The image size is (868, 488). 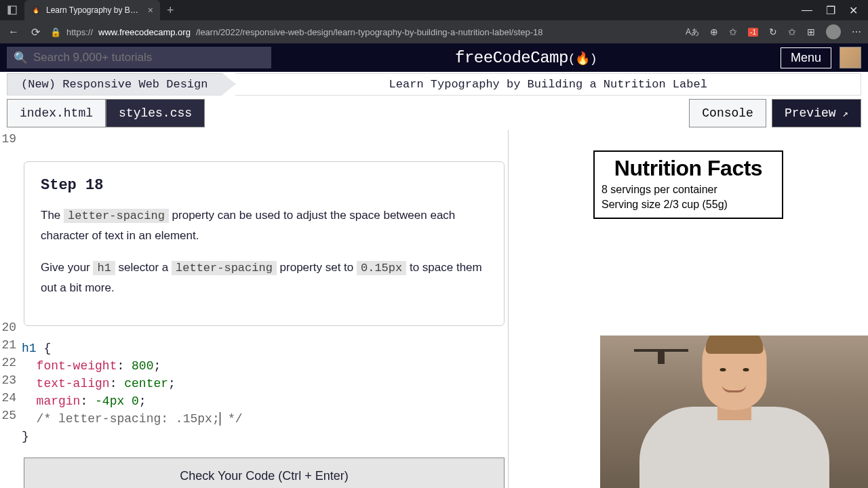 What do you see at coordinates (91, 10) in the screenshot?
I see `tab-strip: Learn Typography by Building a ... × +` at bounding box center [91, 10].